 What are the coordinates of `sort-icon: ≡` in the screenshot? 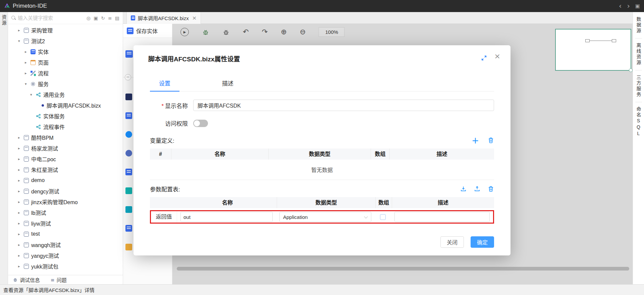 It's located at (110, 18).